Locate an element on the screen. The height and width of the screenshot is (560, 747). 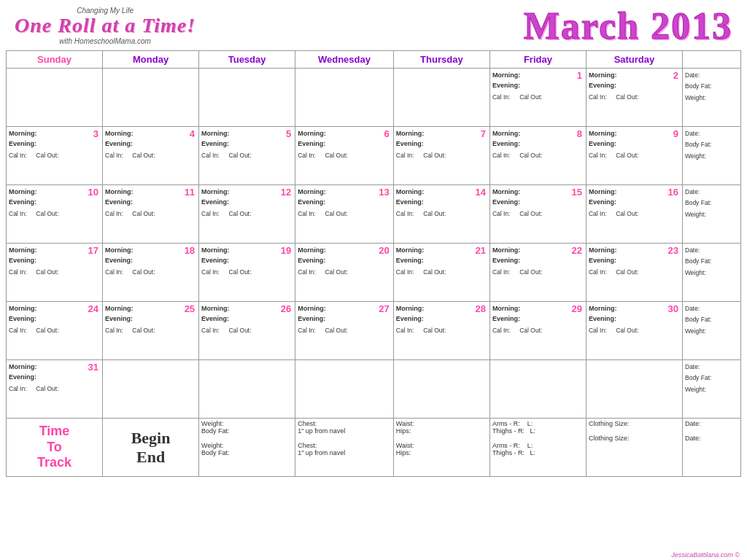
cell-empty-6d is located at coordinates (344, 389).